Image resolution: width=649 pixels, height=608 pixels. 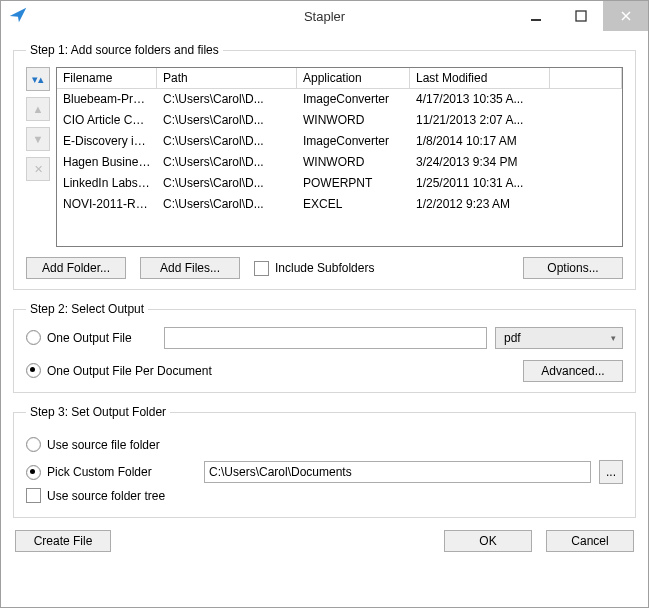 What do you see at coordinates (107, 204) in the screenshot?
I see `cell-filename: NOVI-2011-Recrui...` at bounding box center [107, 204].